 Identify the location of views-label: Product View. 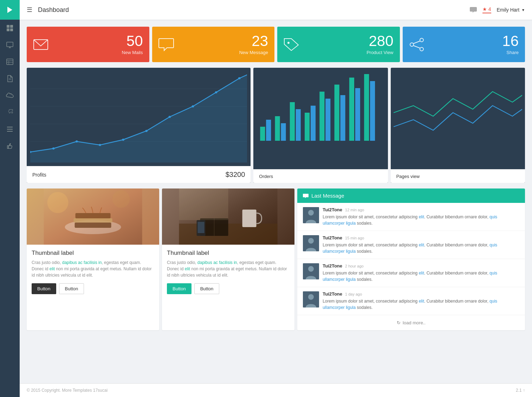
(380, 53).